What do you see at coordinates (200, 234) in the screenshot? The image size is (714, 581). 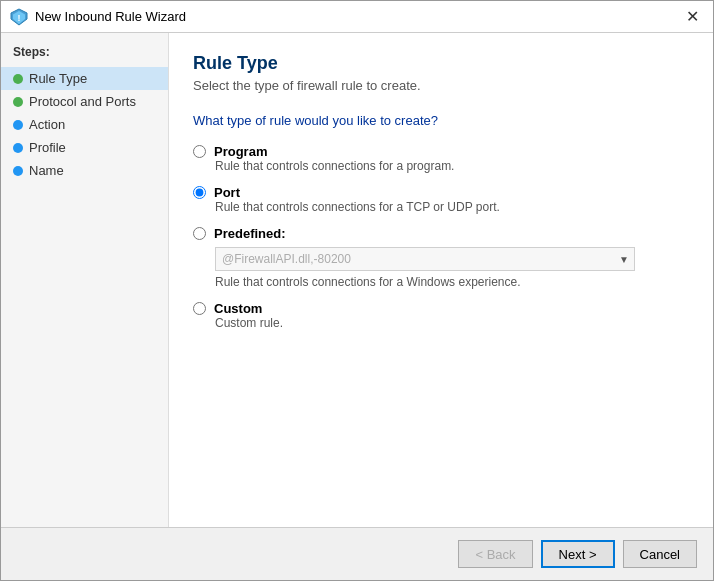 I see `predefined-radio` at bounding box center [200, 234].